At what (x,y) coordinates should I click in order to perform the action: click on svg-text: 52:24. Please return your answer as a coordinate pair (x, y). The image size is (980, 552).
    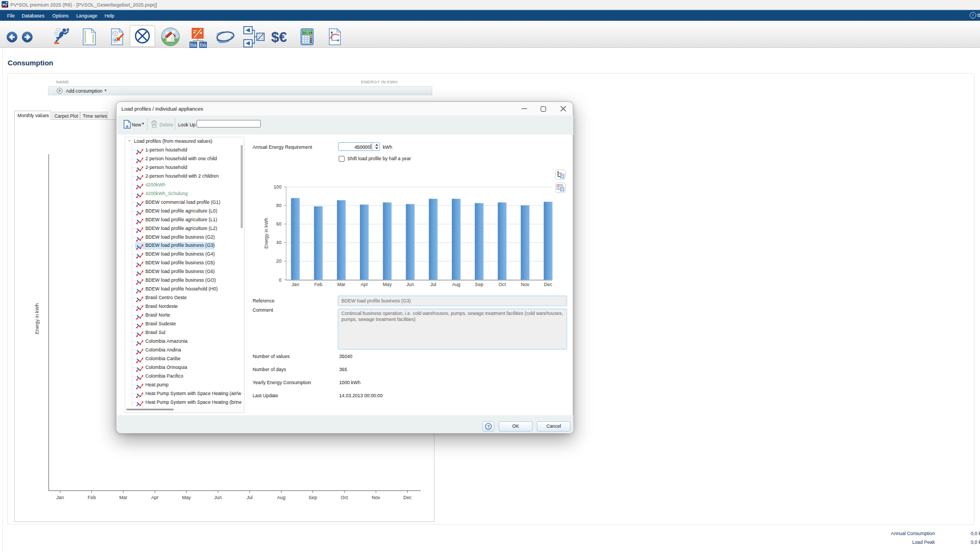
    Looking at the image, I should click on (308, 33).